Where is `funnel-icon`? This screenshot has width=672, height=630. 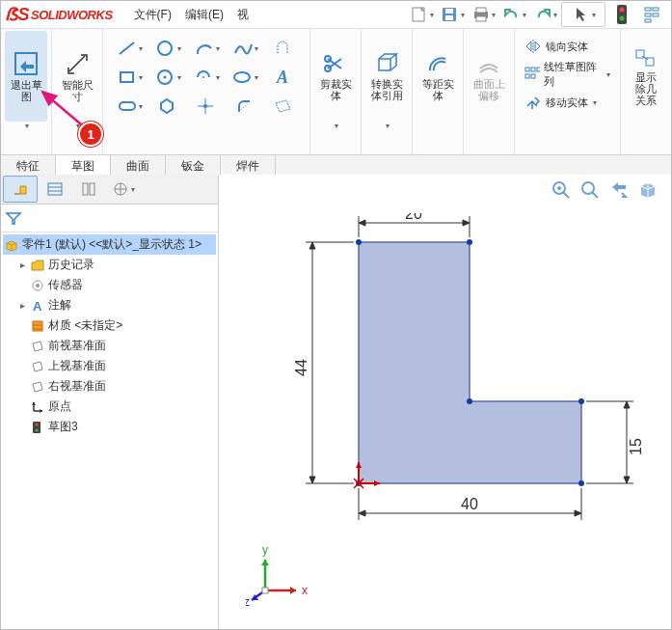
funnel-icon is located at coordinates (13, 218).